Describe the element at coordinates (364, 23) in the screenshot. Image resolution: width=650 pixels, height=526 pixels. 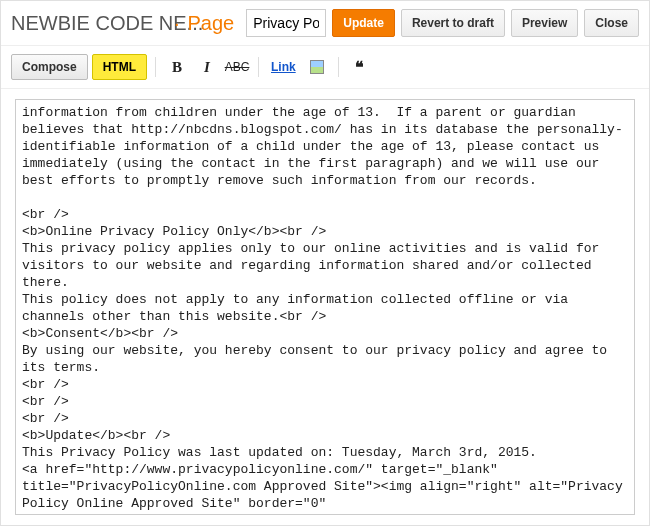
I see `update-button: Update` at that location.